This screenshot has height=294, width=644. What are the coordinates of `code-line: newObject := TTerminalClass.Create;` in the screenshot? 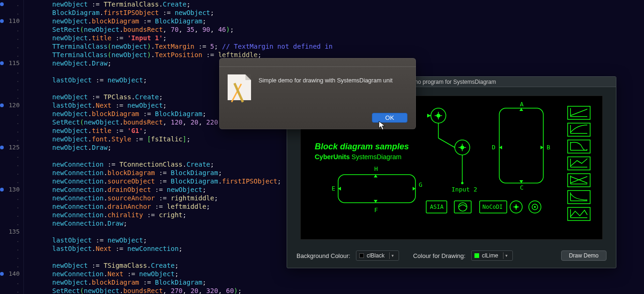 It's located at (182, 4).